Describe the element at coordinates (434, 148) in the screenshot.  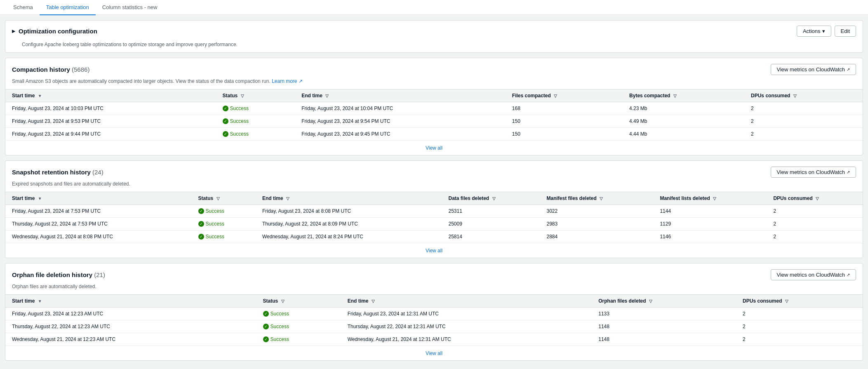
I see `compaction-view-all-link: View all` at that location.